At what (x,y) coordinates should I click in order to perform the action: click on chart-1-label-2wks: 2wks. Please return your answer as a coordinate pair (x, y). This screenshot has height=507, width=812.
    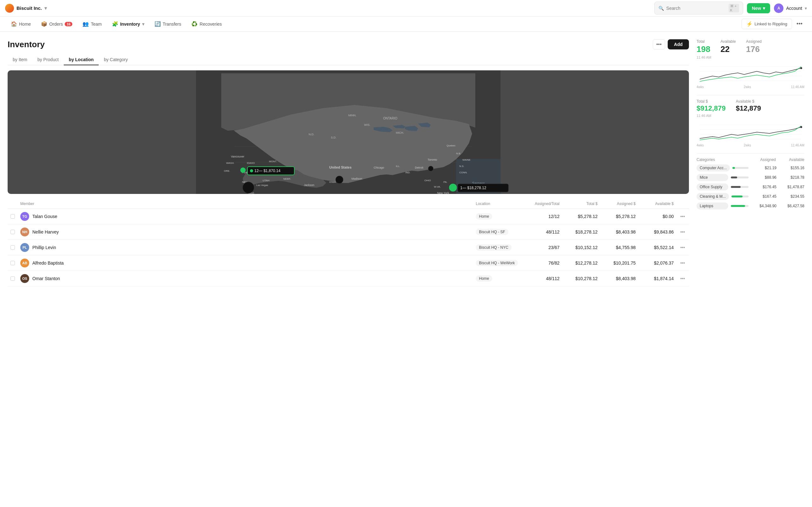
    Looking at the image, I should click on (748, 87).